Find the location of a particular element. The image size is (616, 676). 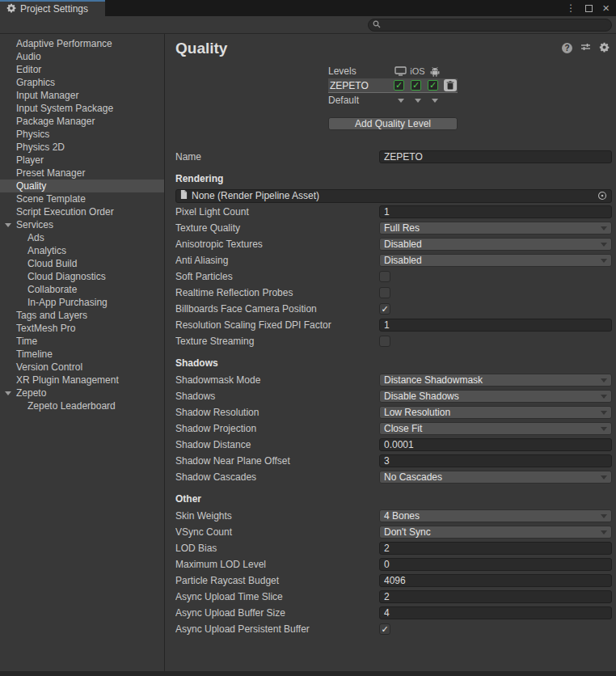

sidebar-item-preset-manager: Preset Manager is located at coordinates (82, 173).